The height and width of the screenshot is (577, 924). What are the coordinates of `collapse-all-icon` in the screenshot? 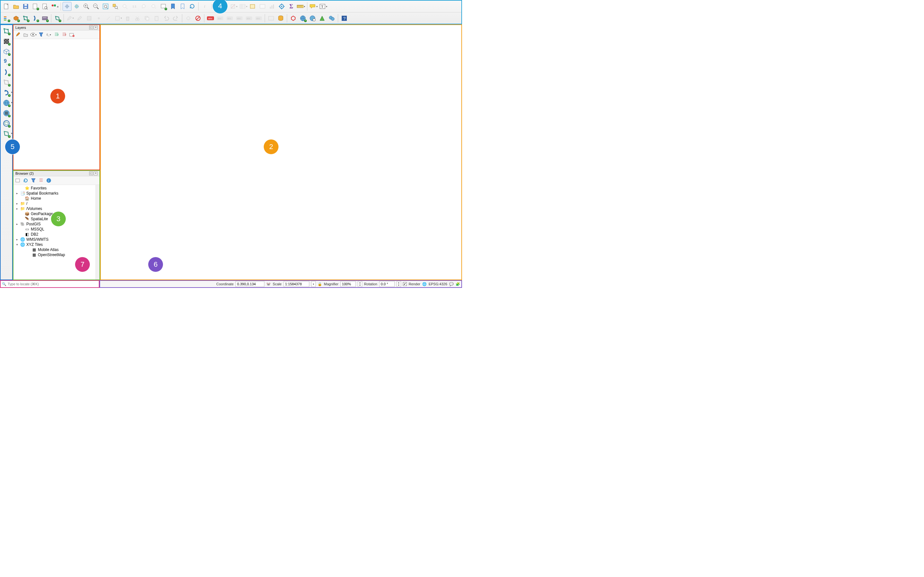 It's located at (64, 34).